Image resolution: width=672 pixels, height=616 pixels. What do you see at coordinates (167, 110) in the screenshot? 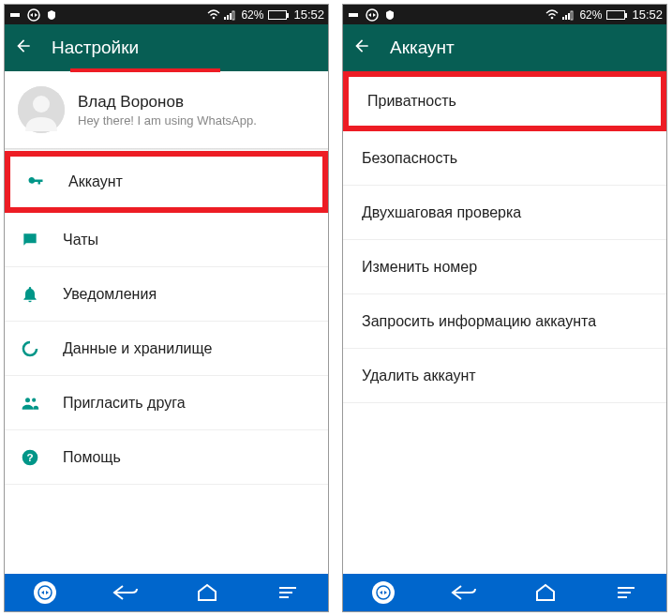
I see `profile-row: Влад Воронов Hey there! I am using Whats…` at bounding box center [167, 110].